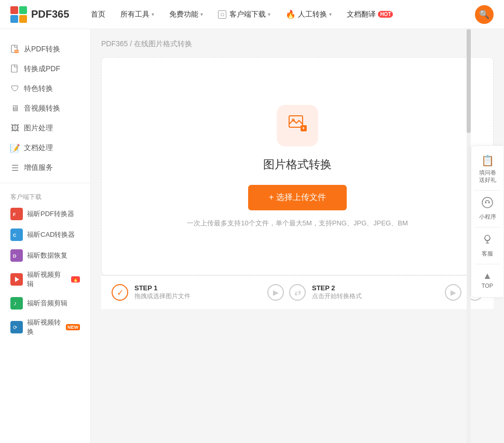  I want to click on step1-check-icon: ✓, so click(120, 292).